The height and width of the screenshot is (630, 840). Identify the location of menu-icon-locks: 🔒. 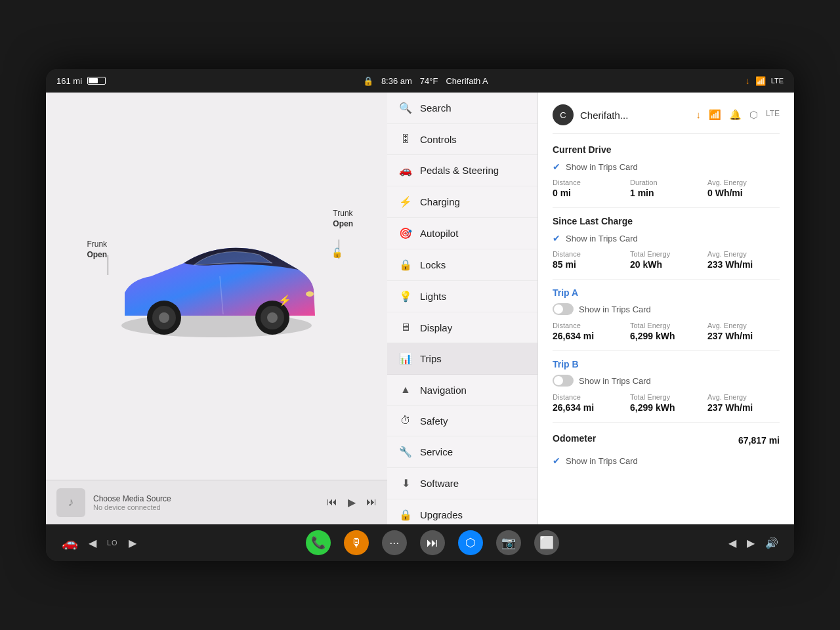
(406, 265).